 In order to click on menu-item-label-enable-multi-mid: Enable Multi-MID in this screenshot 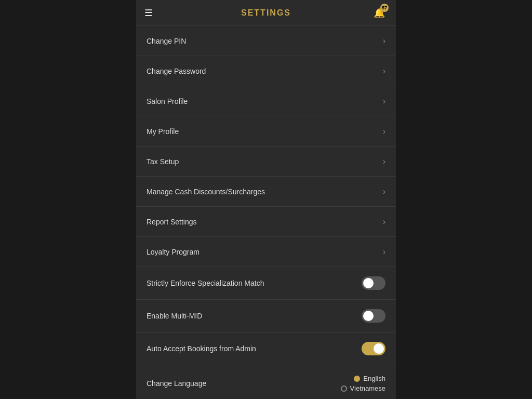, I will do `click(175, 316)`.